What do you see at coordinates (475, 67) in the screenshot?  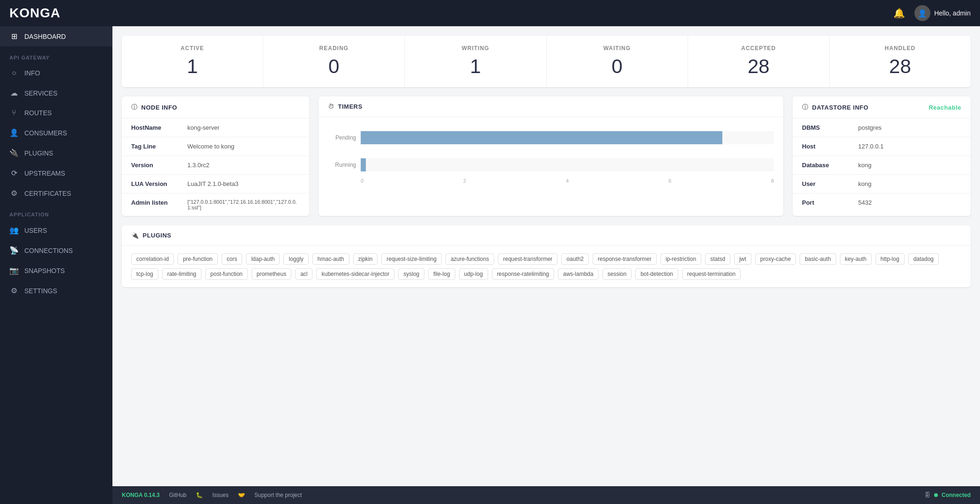 I see `stat-writing-value: 1` at bounding box center [475, 67].